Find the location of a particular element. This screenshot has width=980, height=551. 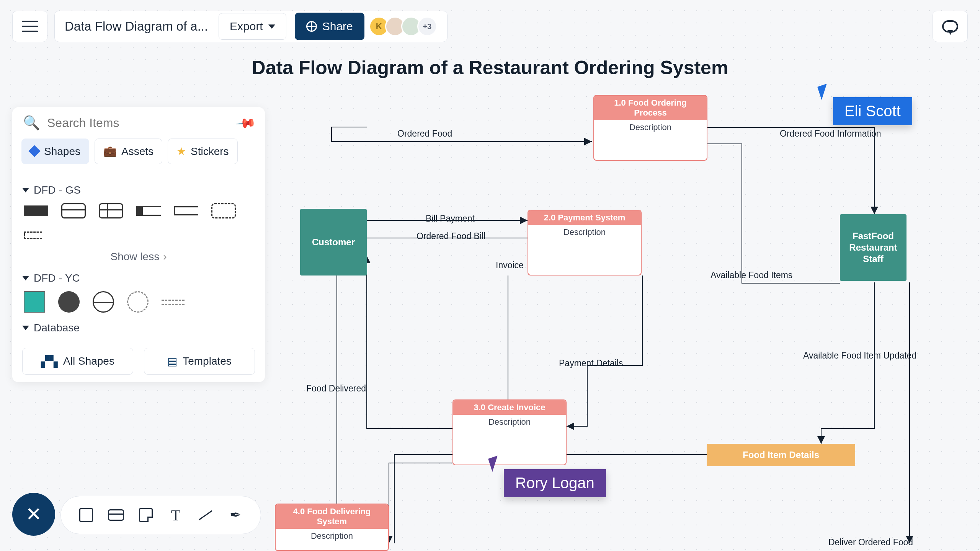

edge-label: Available Food Item Updated is located at coordinates (860, 356).